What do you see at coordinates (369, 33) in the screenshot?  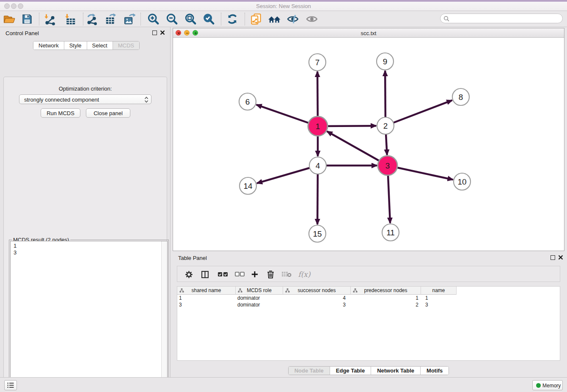 I see `network-title: scc.txt` at bounding box center [369, 33].